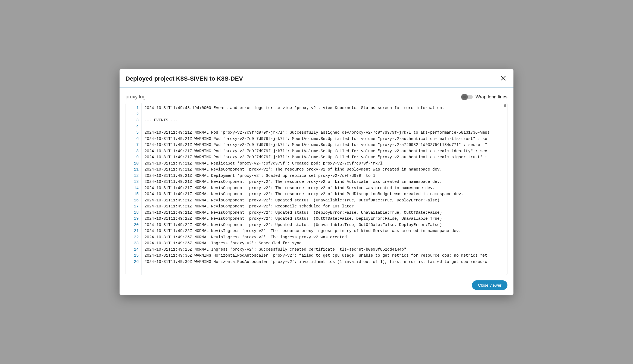  I want to click on modal-header: Deployed project K8S-SIVEN to K8S-DEV, so click(316, 78).